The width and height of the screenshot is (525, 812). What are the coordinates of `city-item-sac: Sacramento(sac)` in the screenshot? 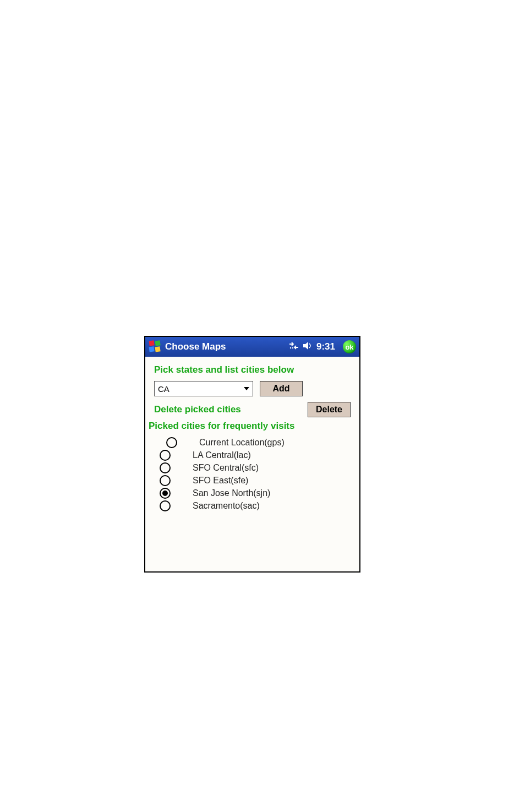 It's located at (252, 506).